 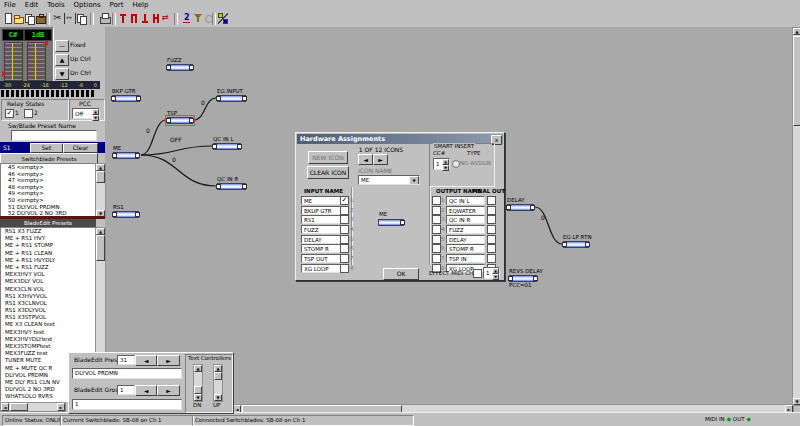 I want to click on print-icon, so click(x=105, y=18).